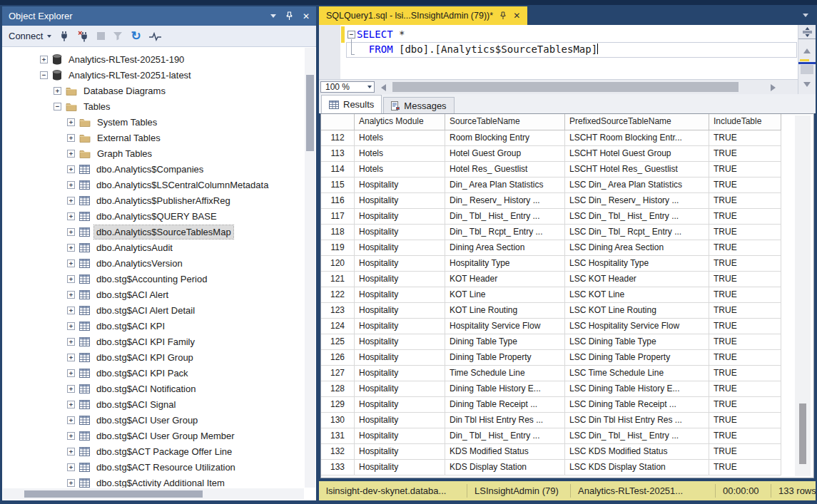 Image resolution: width=817 pixels, height=504 pixels. Describe the element at coordinates (338, 232) in the screenshot. I see `grid-row-number: 118` at that location.